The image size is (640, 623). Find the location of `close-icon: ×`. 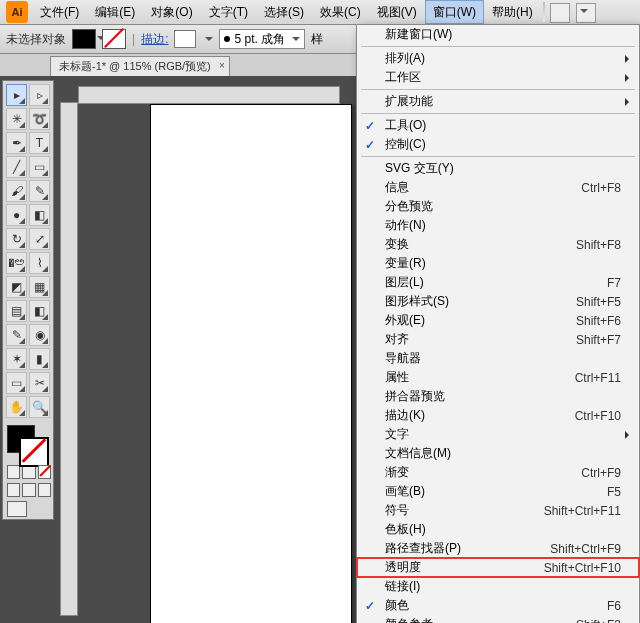

close-icon: × is located at coordinates (222, 66).